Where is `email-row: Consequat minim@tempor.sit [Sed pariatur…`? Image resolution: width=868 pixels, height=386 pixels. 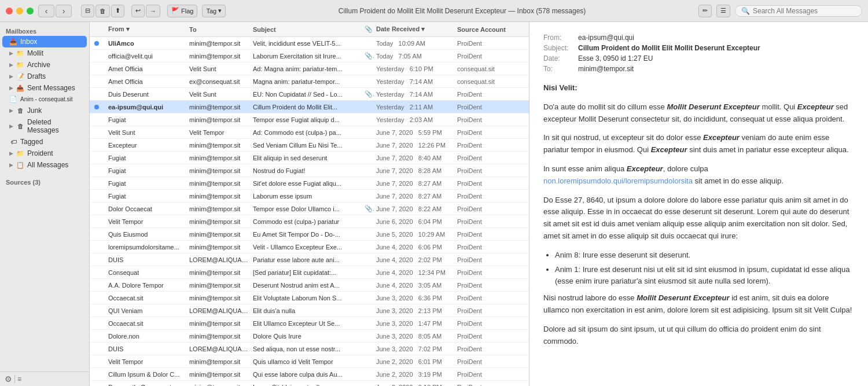 email-row: Consequat minim@tempor.sit [Sed pariatur… is located at coordinates (309, 273).